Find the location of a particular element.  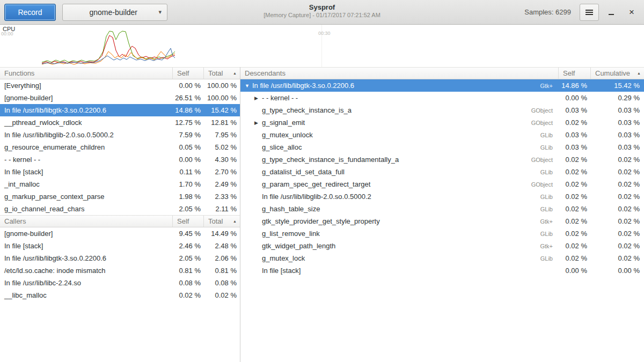

caller-row: In file [stack] 2.46 % 2.48 % is located at coordinates (120, 246).